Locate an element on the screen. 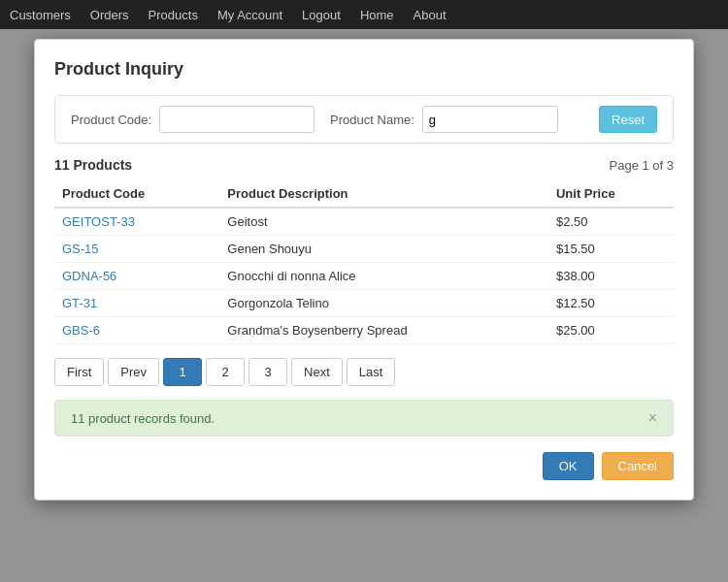 The height and width of the screenshot is (582, 728). product-name-group: Product Name: is located at coordinates (445, 119).